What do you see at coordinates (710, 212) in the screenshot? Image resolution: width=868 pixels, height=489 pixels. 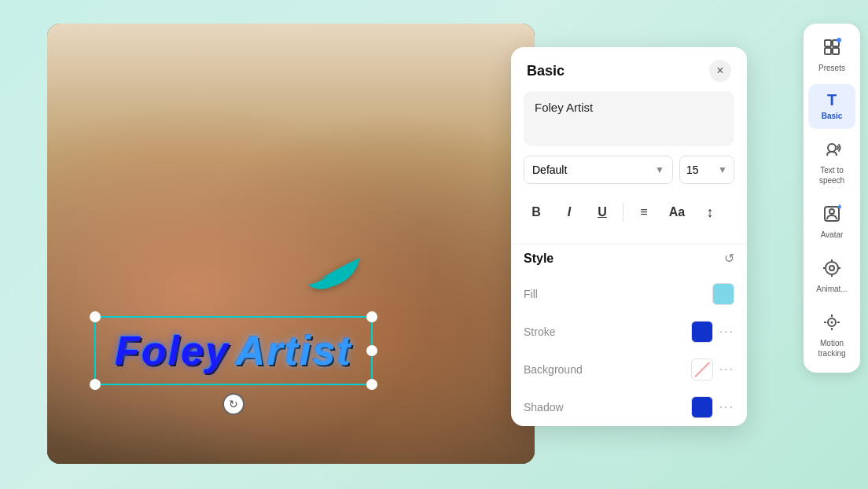 I see `line-height-button: ↕` at bounding box center [710, 212].